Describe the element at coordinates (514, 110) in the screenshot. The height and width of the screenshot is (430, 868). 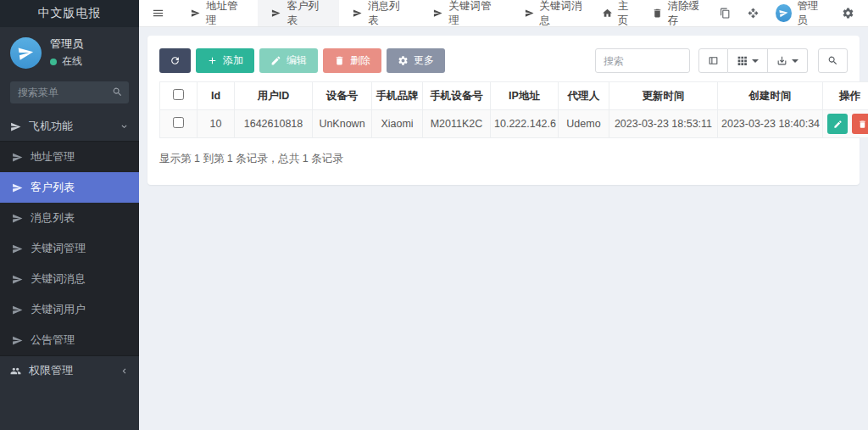
I see `customer-table: Id 用户ID 设备号 手机品牌 手机设备号 IP地址 代理人 更新时间 创建时…` at that location.